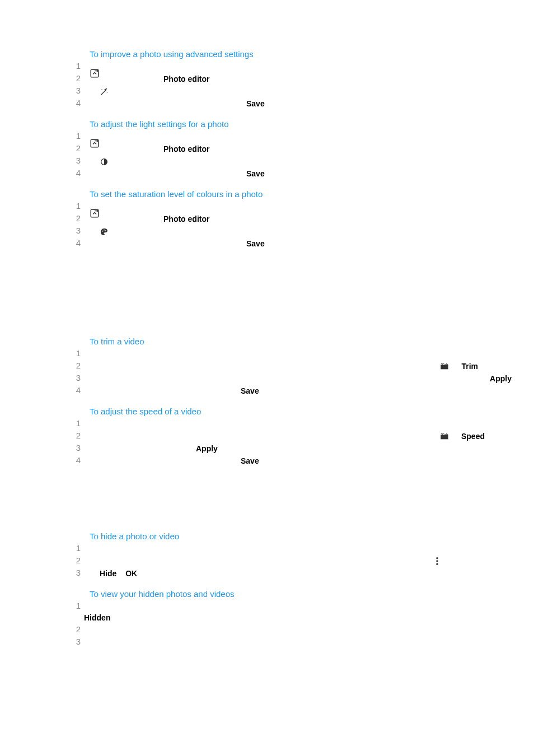  What do you see at coordinates (267, 556) in the screenshot?
I see `section-hide: To hide a photo or video 1 2 3 Hide OK` at bounding box center [267, 556].